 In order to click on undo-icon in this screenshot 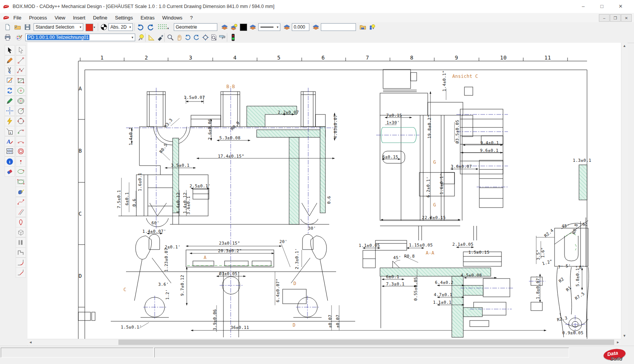, I will do `click(141, 27)`.